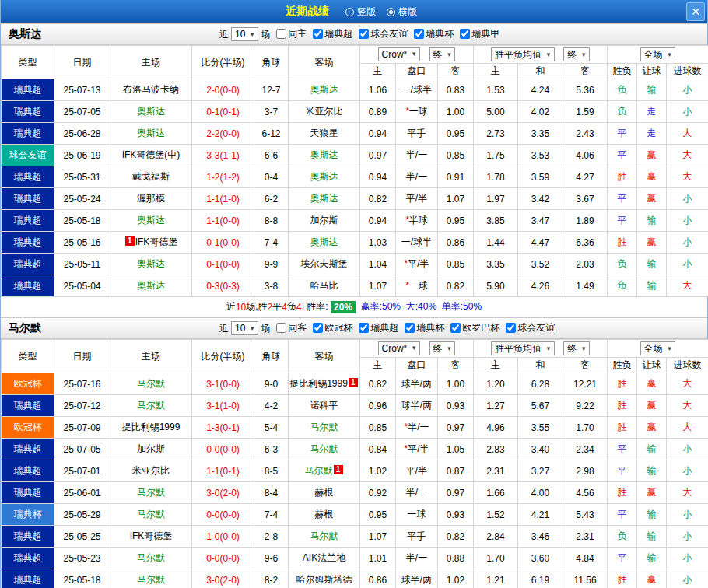  Describe the element at coordinates (324, 558) in the screenshot. I see `team-name: AIK法兰地` at that location.